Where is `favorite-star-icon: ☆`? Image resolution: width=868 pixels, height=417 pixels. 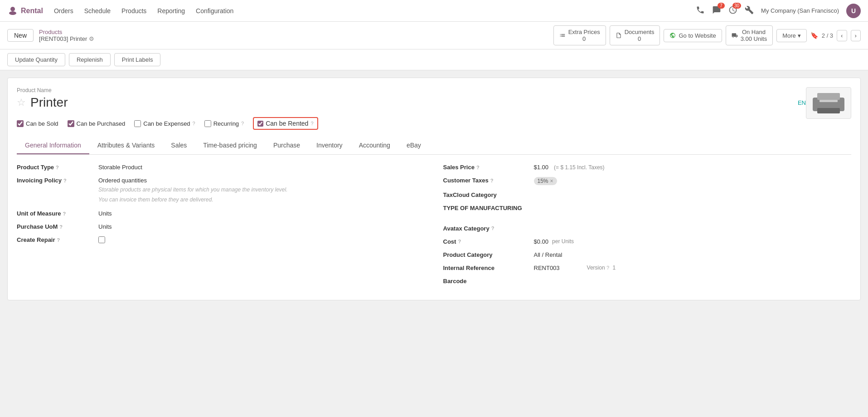 favorite-star-icon: ☆ is located at coordinates (21, 103).